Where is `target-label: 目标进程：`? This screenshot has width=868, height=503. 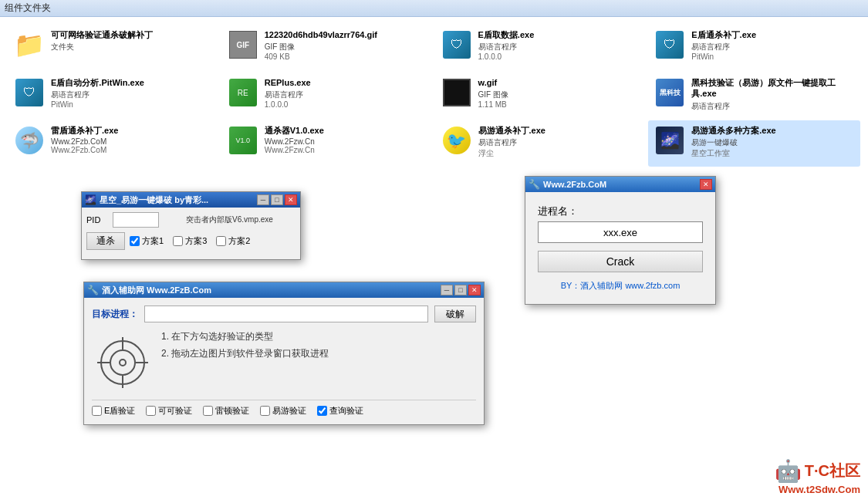
target-label: 目标进程： is located at coordinates (115, 315).